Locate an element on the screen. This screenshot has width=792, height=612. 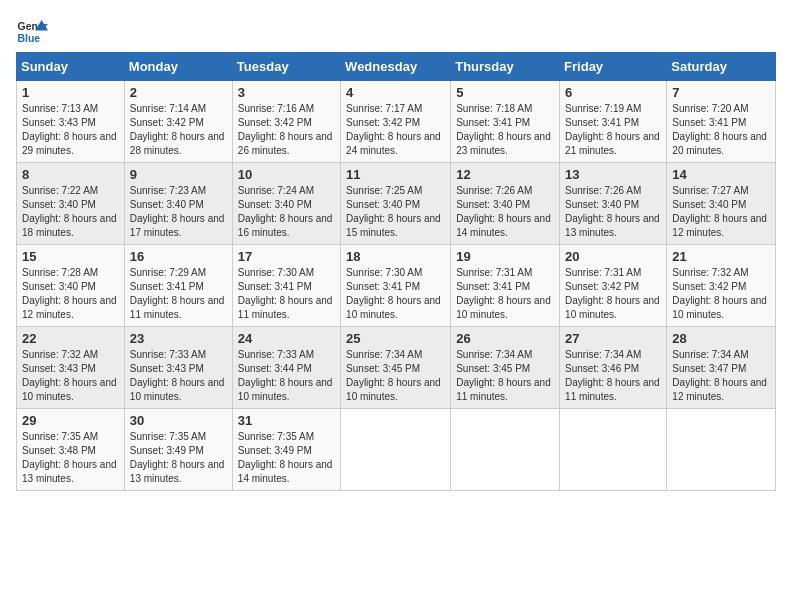
logo: General Blue is located at coordinates (32, 32).